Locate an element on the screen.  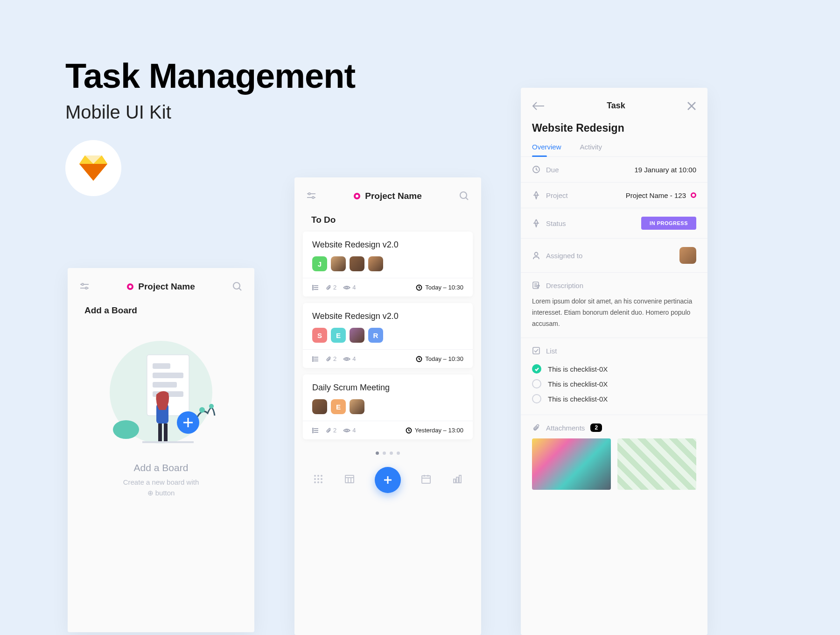
due-time: Yesterday – 13:00 is located at coordinates (434, 430).